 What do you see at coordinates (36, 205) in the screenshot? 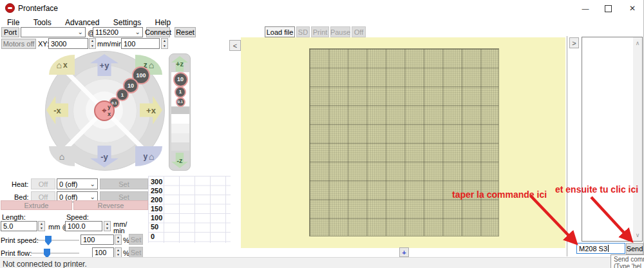
I see `extrude-button: Extrude` at bounding box center [36, 205].